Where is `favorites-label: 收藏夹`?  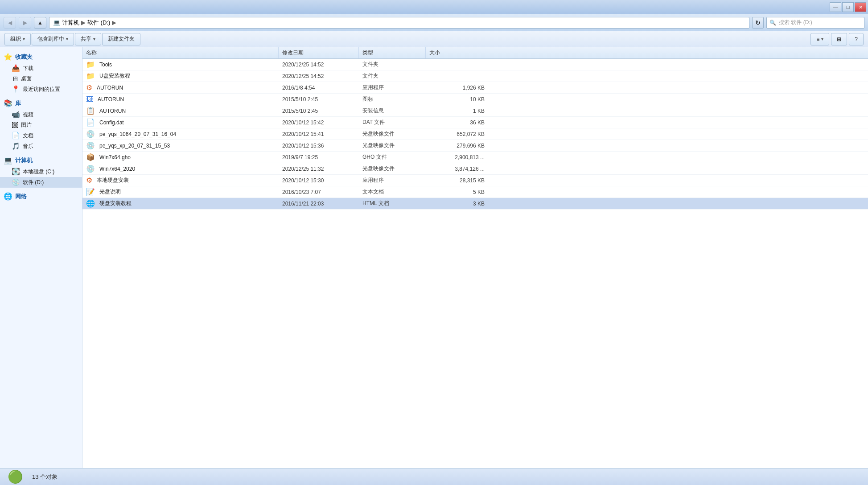 favorites-label: 收藏夹 is located at coordinates (24, 57).